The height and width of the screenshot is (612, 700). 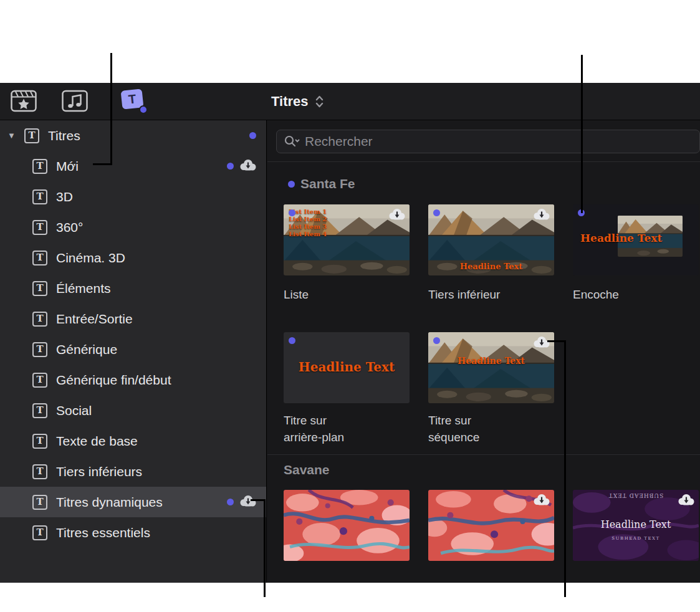 What do you see at coordinates (133, 101) in the screenshot?
I see `titles-generators-icon: T` at bounding box center [133, 101].